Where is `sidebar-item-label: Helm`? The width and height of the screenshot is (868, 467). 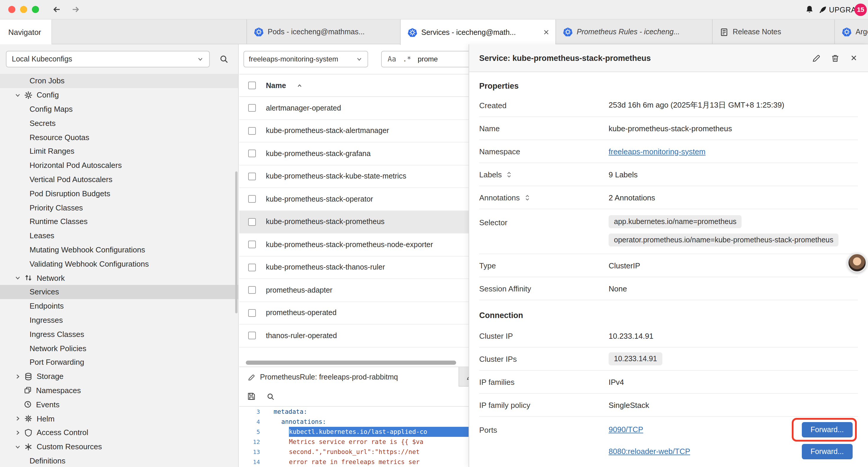 sidebar-item-label: Helm is located at coordinates (46, 418).